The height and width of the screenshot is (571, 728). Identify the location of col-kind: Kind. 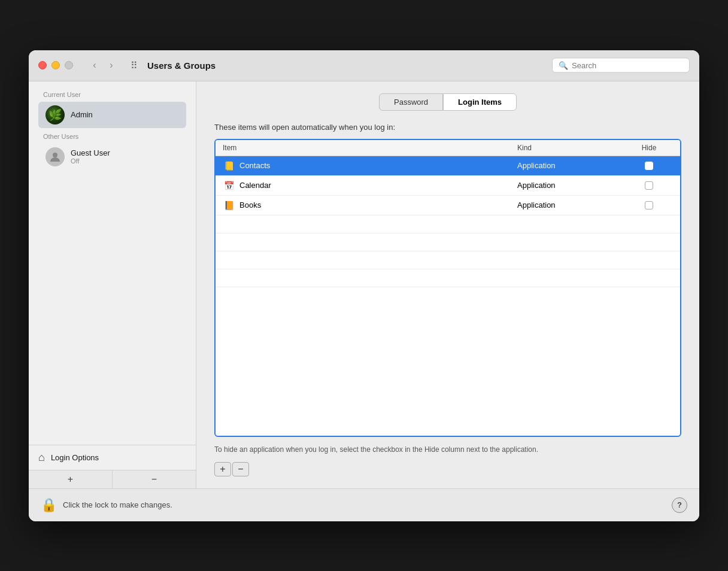
(571, 148).